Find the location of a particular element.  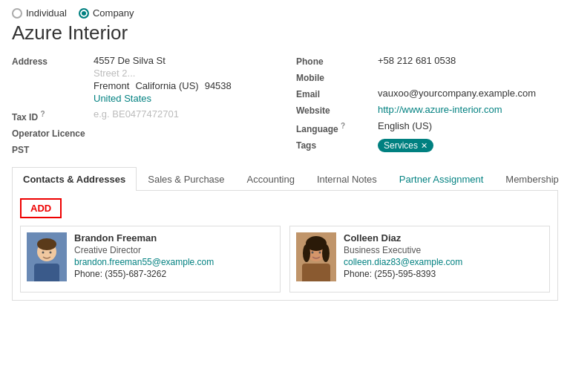

address-country: United States is located at coordinates (184, 98).